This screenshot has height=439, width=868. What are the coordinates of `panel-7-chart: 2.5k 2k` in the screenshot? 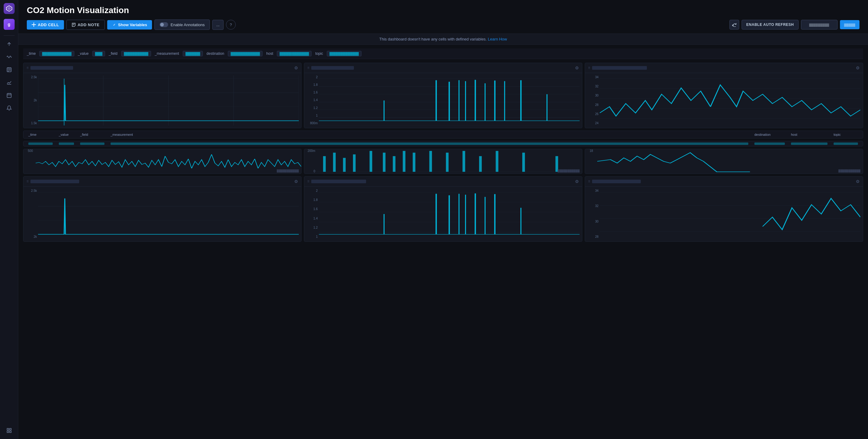 It's located at (162, 214).